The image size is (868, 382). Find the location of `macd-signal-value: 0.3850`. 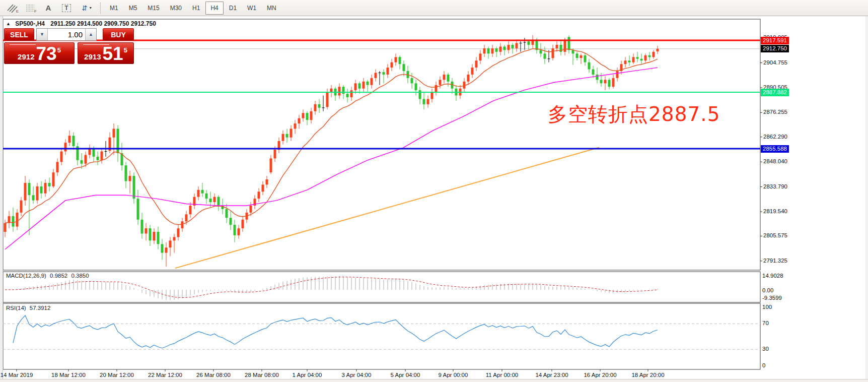

macd-signal-value: 0.3850 is located at coordinates (80, 276).